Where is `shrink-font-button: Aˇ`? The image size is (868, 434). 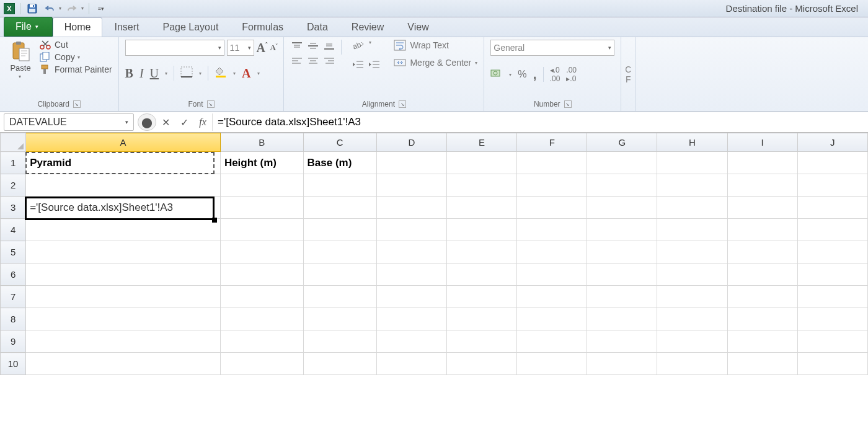 shrink-font-button: Aˇ is located at coordinates (273, 48).